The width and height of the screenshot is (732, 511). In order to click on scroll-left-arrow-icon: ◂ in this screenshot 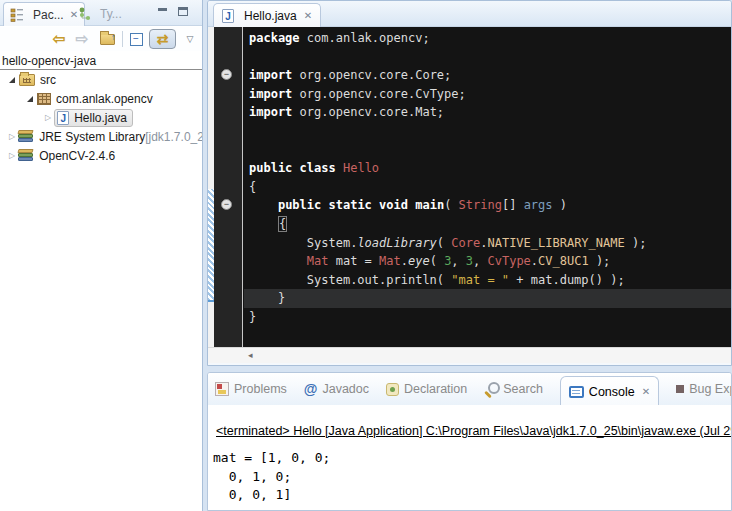, I will do `click(250, 355)`.